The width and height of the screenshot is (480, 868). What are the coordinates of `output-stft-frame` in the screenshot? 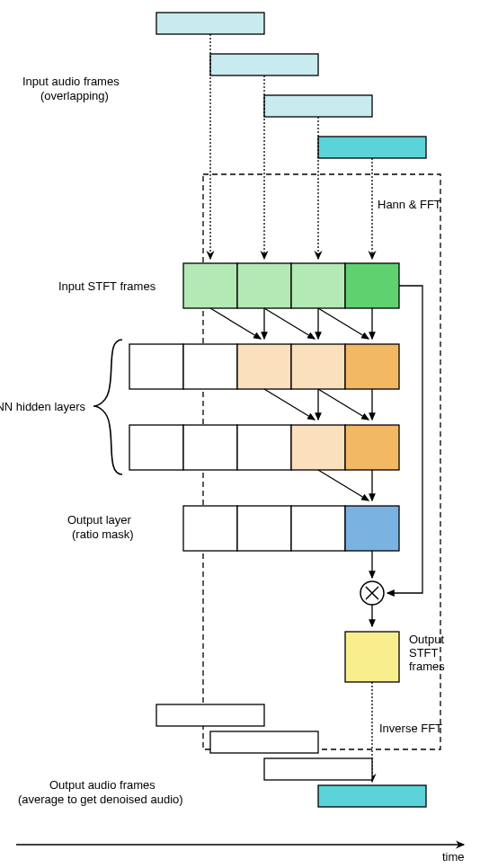 It's located at (372, 657).